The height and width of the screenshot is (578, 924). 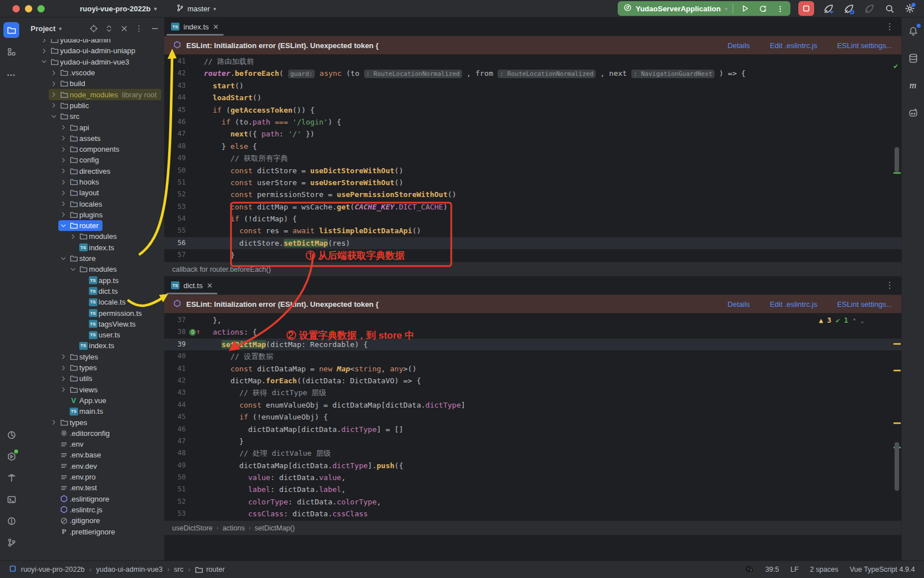 What do you see at coordinates (41, 9) in the screenshot?
I see `zoom-window-icon` at bounding box center [41, 9].